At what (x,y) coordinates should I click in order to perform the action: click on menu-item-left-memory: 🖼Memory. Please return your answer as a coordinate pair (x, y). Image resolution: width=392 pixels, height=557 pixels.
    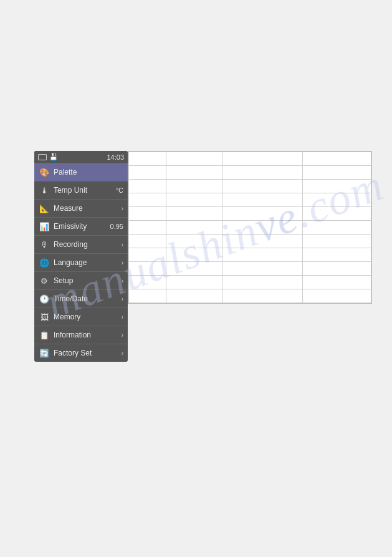
    Looking at the image, I should click on (60, 317).